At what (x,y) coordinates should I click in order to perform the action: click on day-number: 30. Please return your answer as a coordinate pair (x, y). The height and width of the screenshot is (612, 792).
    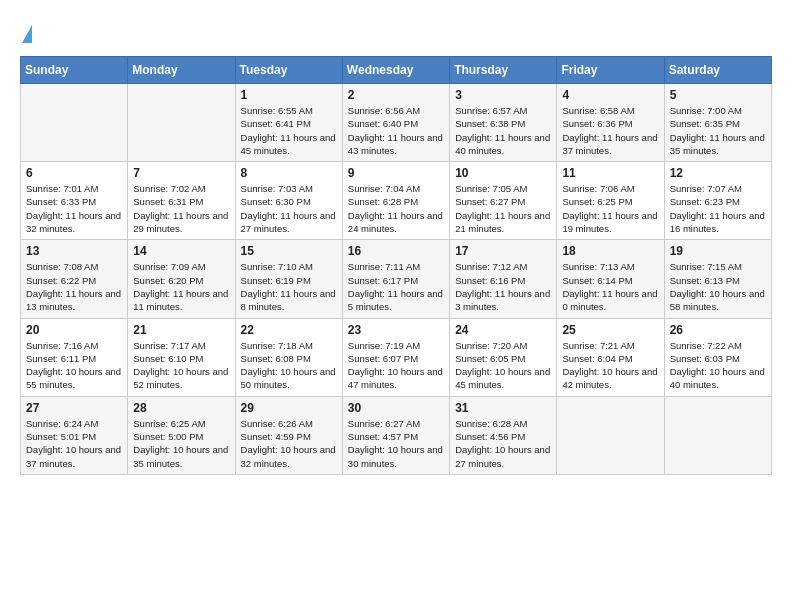
    Looking at the image, I should click on (396, 408).